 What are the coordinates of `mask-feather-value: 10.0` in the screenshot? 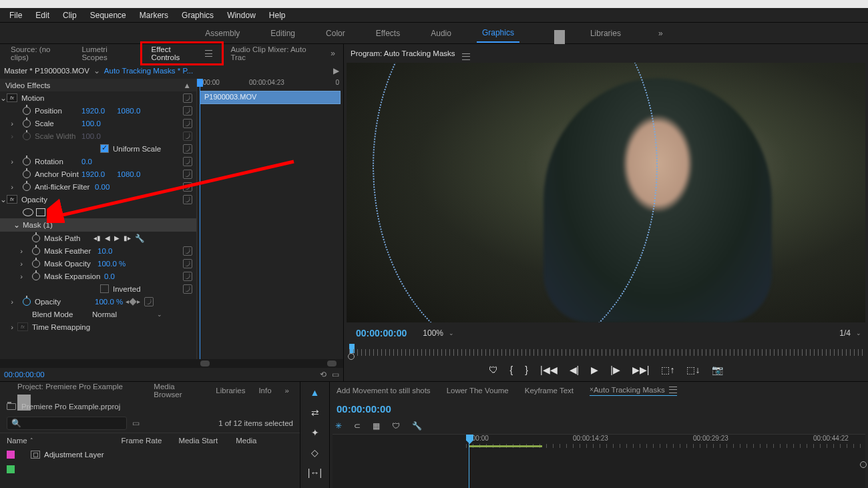 It's located at (105, 251).